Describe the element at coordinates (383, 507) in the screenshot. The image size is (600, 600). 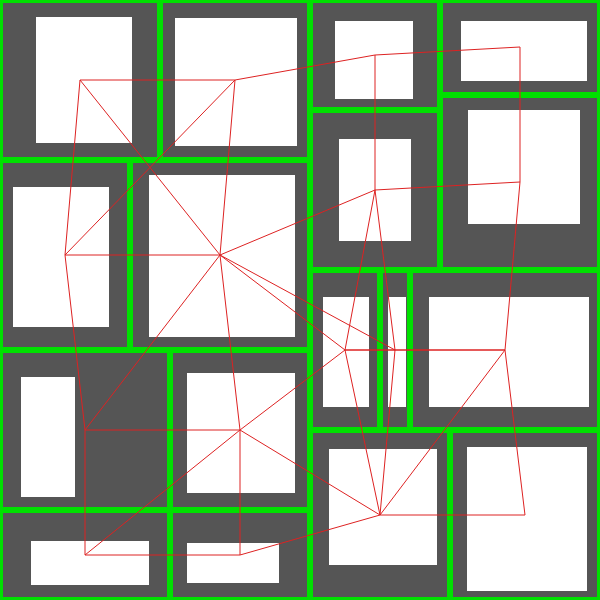
I see `cell-13-inner` at that location.